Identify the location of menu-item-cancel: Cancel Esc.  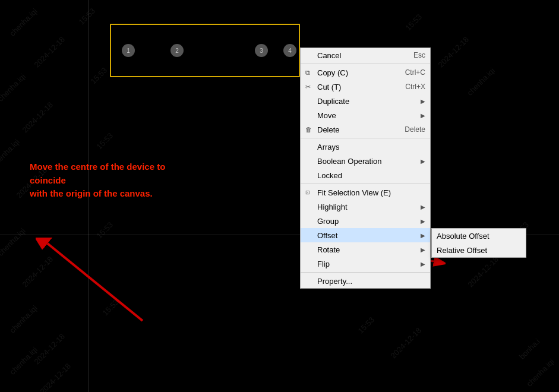
(365, 55).